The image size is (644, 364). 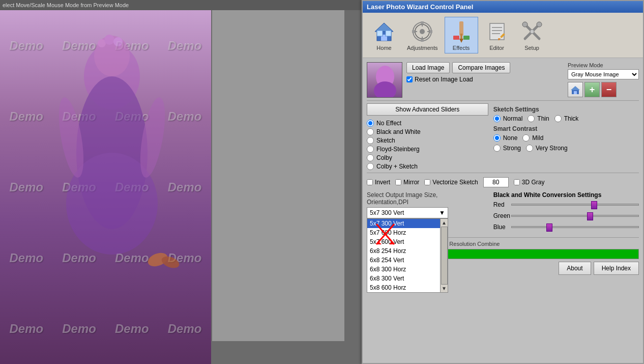 What do you see at coordinates (444, 223) in the screenshot?
I see `scroll-up-arrow: ▲` at bounding box center [444, 223].